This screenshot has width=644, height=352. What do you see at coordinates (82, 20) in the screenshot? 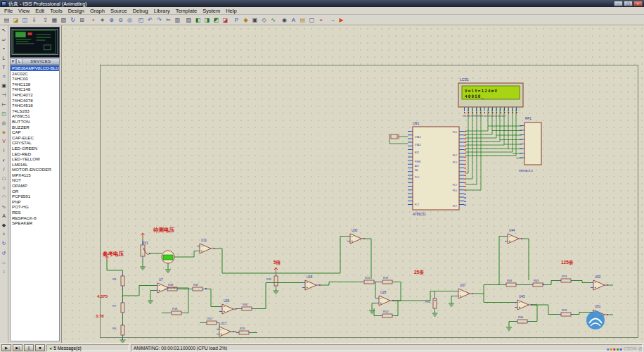
I see `grid-icon: ⊞` at bounding box center [82, 20].